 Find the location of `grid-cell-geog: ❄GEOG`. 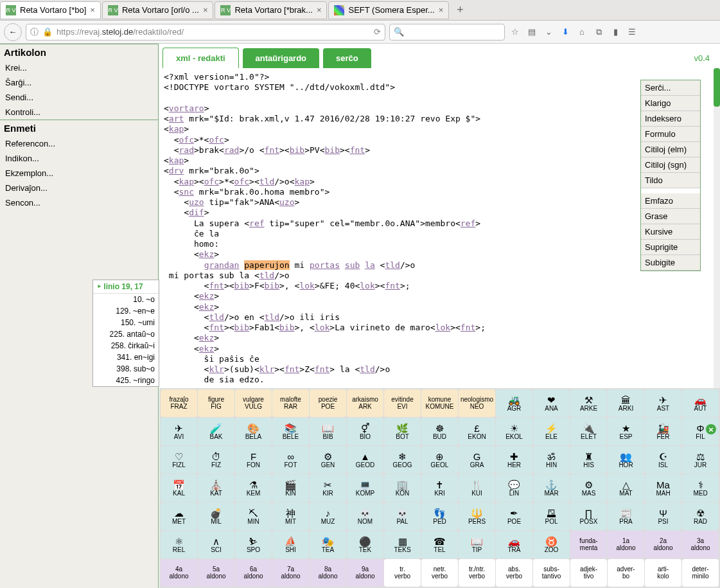

grid-cell-geog: ❄GEOG is located at coordinates (402, 460).